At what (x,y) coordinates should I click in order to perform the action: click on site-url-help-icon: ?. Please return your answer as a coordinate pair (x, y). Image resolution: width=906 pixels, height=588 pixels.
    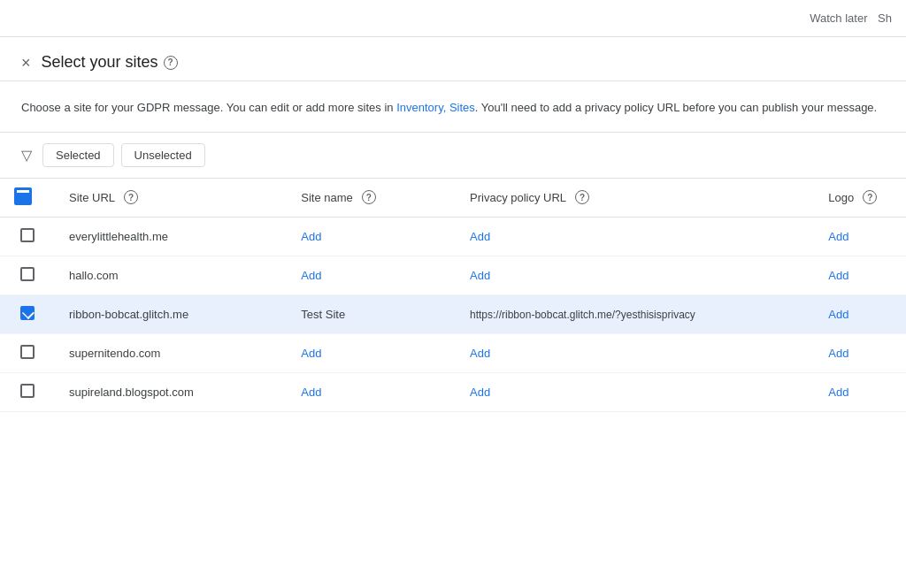
    Looking at the image, I should click on (131, 197).